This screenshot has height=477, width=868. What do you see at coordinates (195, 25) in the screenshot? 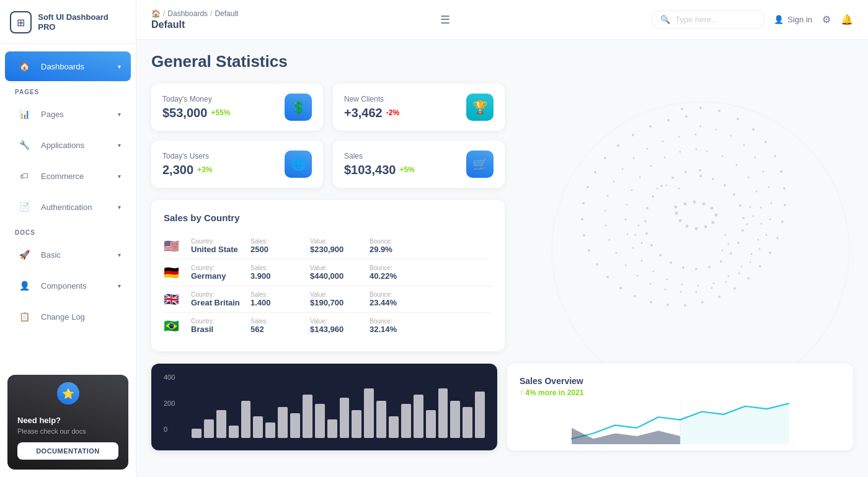
I see `page-title-topbar: Default` at bounding box center [195, 25].